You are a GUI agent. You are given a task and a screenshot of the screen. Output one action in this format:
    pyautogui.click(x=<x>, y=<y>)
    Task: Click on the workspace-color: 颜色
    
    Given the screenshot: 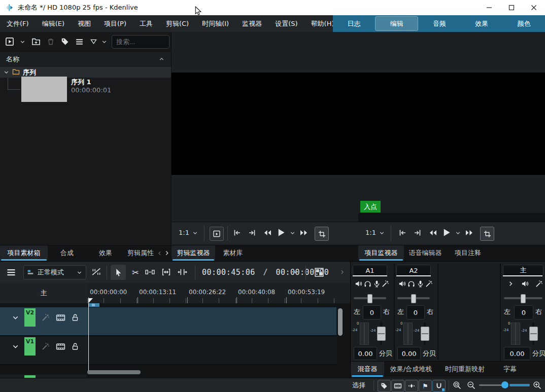 What is the action you would take?
    pyautogui.click(x=524, y=23)
    